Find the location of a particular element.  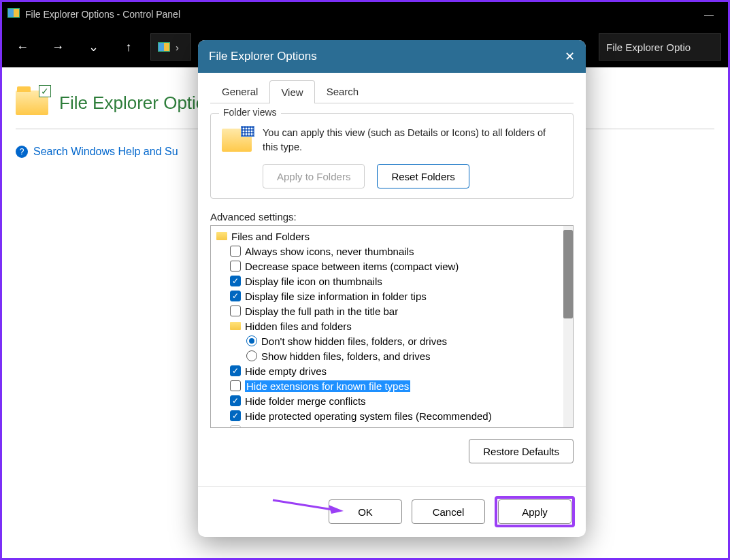

tree-item: Launch folder windows in a separate proc… is located at coordinates (392, 426).